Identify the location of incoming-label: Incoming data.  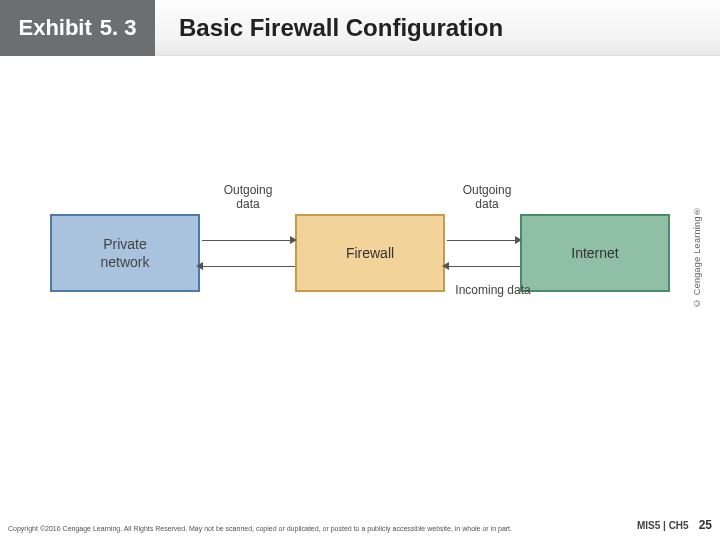
(493, 291).